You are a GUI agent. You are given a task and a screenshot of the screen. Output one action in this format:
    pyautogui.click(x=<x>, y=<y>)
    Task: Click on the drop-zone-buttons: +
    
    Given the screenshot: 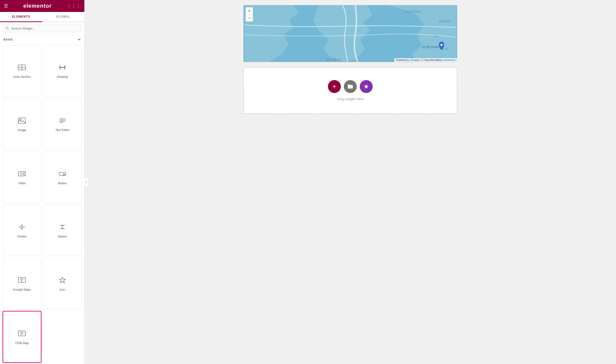 What is the action you would take?
    pyautogui.click(x=350, y=87)
    